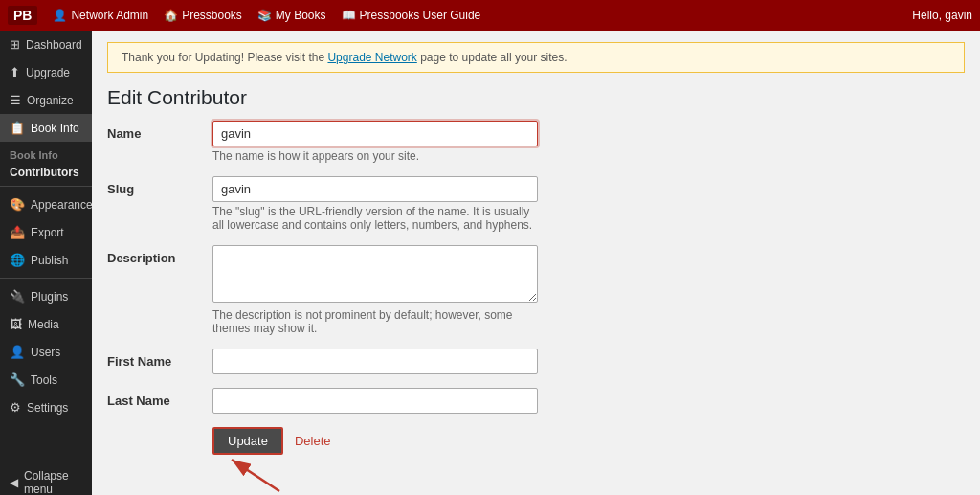 The image size is (980, 495). What do you see at coordinates (59, 15) in the screenshot?
I see `network-admin-icon: 👤` at bounding box center [59, 15].